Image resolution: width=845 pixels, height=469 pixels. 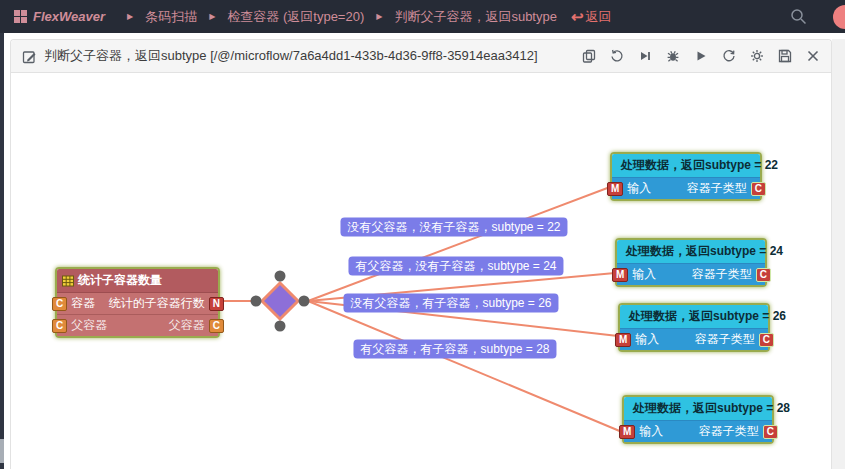 I want to click on panel-header: 判断父子容器，返回subtype [/@/microflow/7a6a4dd1-…, so click(x=421, y=56).